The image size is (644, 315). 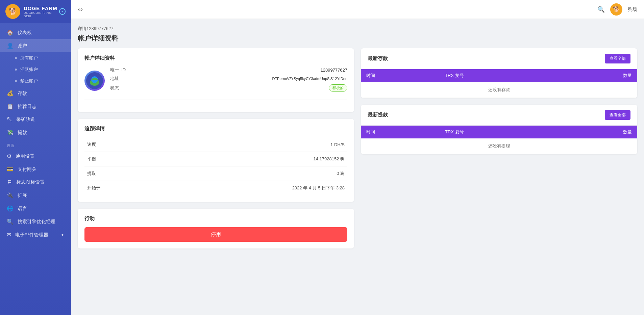 I want to click on sidebar-item-label: 扩展, so click(x=22, y=195).